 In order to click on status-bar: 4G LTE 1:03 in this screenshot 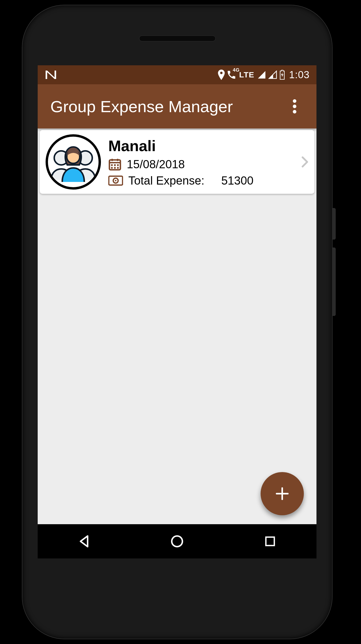, I will do `click(177, 75)`.